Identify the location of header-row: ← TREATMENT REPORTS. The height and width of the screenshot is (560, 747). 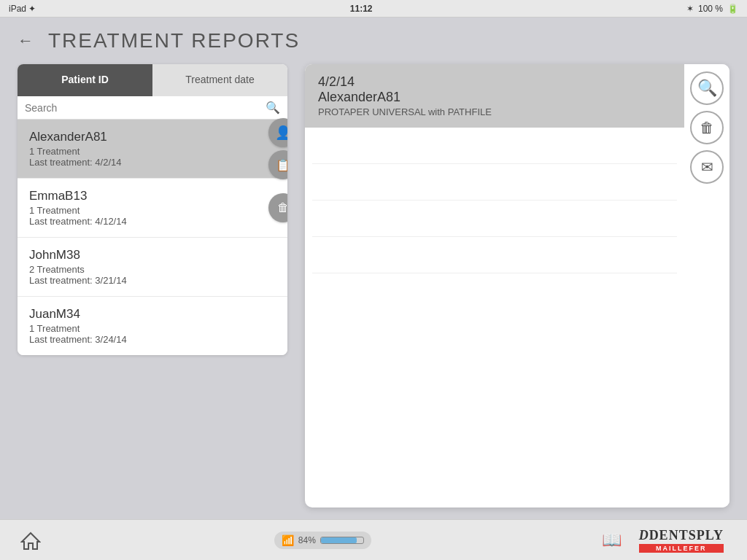
(374, 41).